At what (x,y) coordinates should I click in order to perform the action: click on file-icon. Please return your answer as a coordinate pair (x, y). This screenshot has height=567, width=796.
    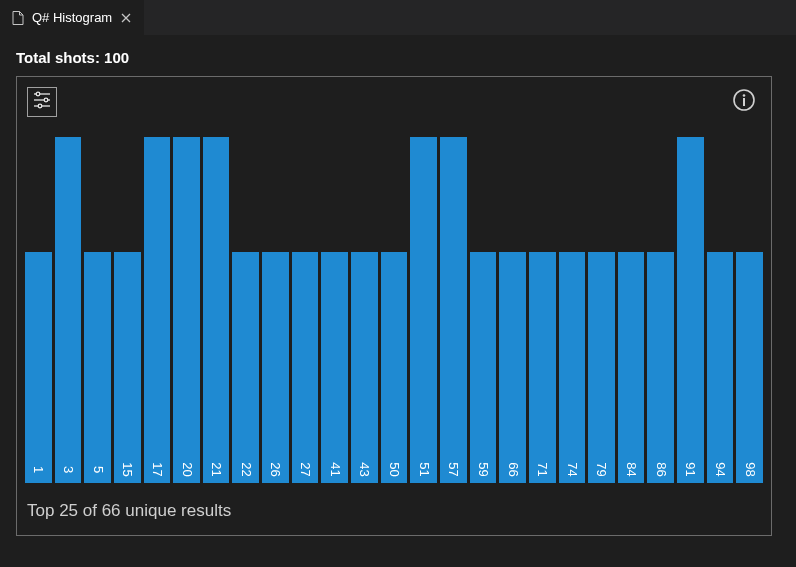
    Looking at the image, I should click on (18, 18).